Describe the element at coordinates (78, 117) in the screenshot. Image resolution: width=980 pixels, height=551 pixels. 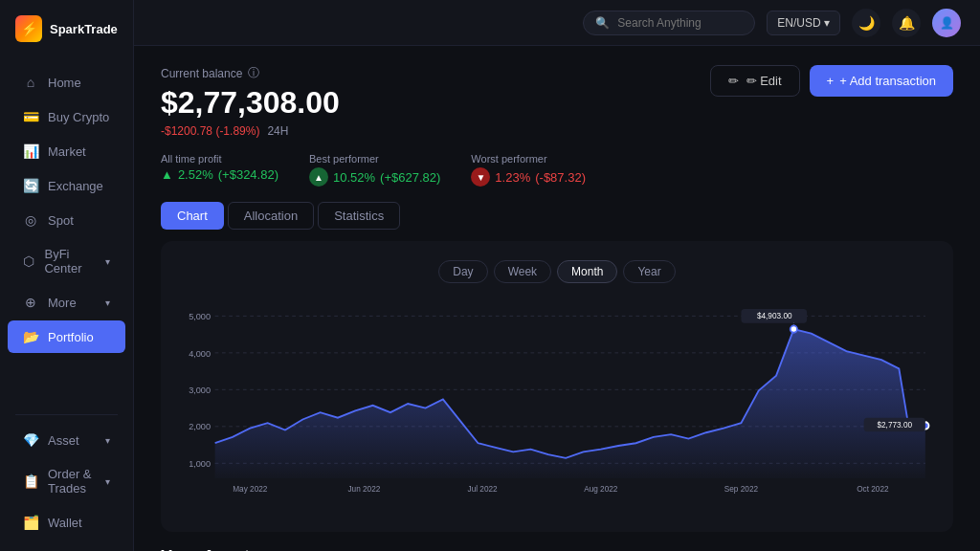
I see `sidebar-item-label: Buy Crypto` at that location.